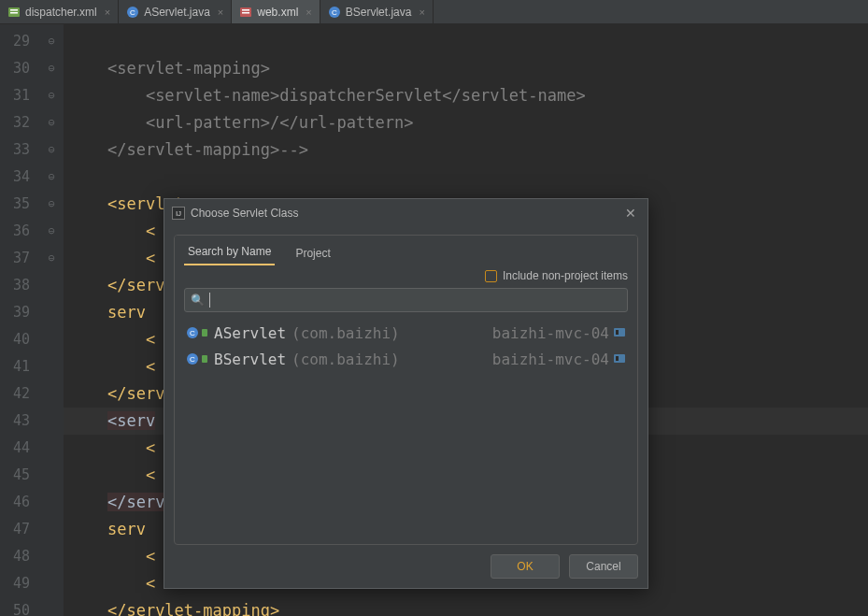 This screenshot has width=868, height=616. Describe the element at coordinates (230, 253) in the screenshot. I see `tab-search-by-name: Search by Name` at that location.